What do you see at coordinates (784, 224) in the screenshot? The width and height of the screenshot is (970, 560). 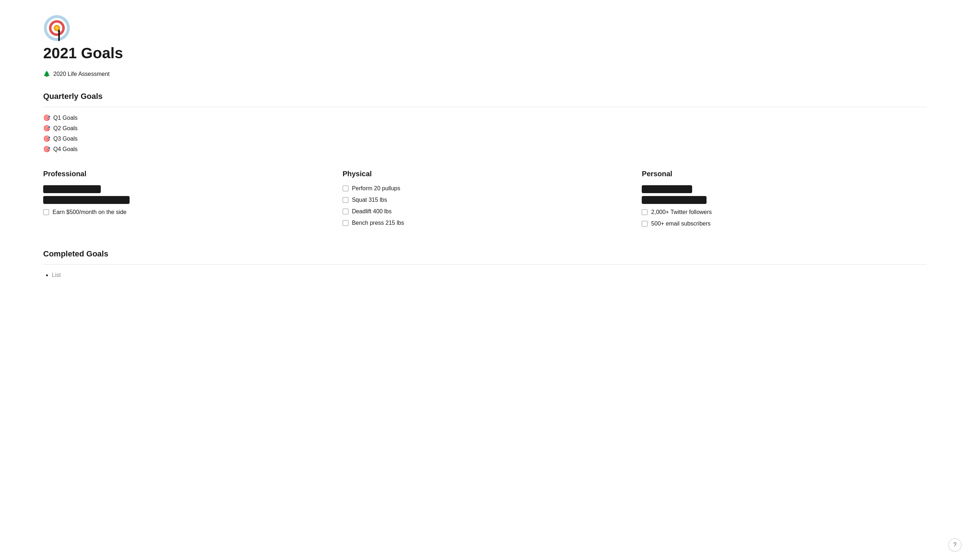 I see `personal-checkbox-item-1: 500+ email subscribers` at bounding box center [784, 224].